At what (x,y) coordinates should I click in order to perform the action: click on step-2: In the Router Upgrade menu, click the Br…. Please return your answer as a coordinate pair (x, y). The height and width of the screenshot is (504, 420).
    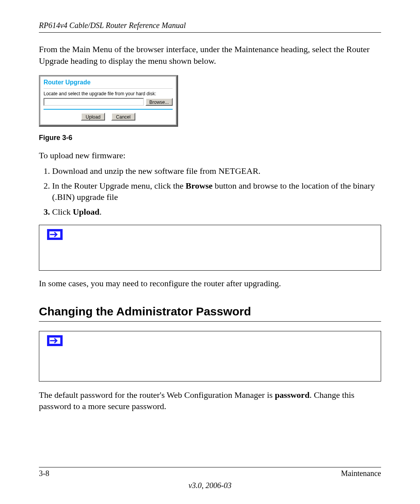
    Looking at the image, I should click on (217, 191).